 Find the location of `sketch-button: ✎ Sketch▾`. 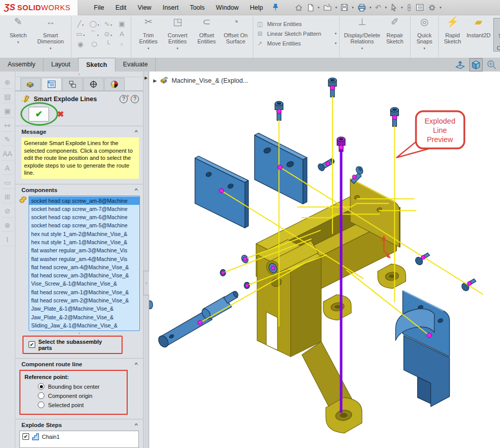

sketch-button: ✎ Sketch▾ is located at coordinates (18, 32).